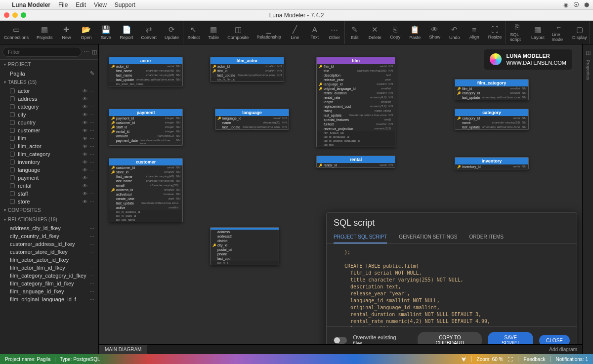 The width and height of the screenshot is (593, 364). What do you see at coordinates (100, 5) in the screenshot?
I see `menu-view: View` at bounding box center [100, 5].